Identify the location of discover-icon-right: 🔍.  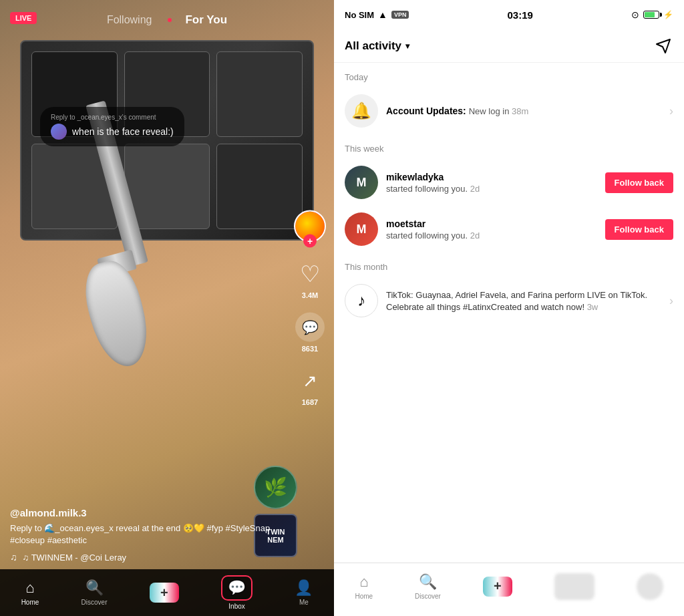
(428, 582).